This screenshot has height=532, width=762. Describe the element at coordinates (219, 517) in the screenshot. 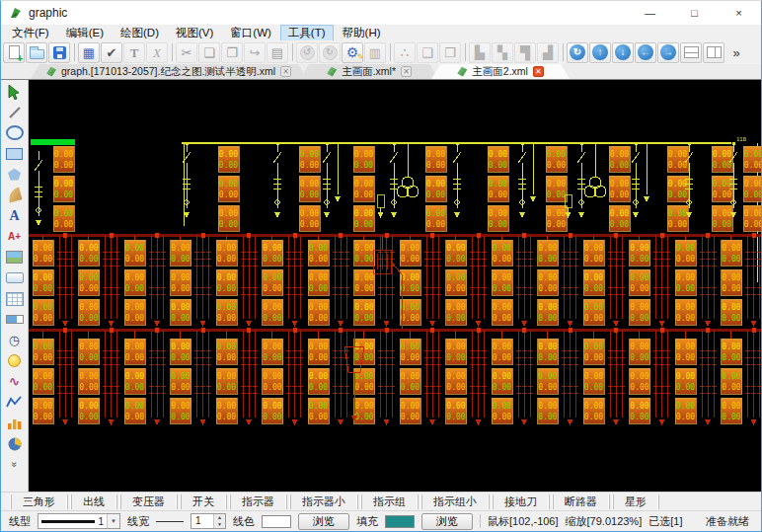

I see `spin-up-button: ▲` at that location.